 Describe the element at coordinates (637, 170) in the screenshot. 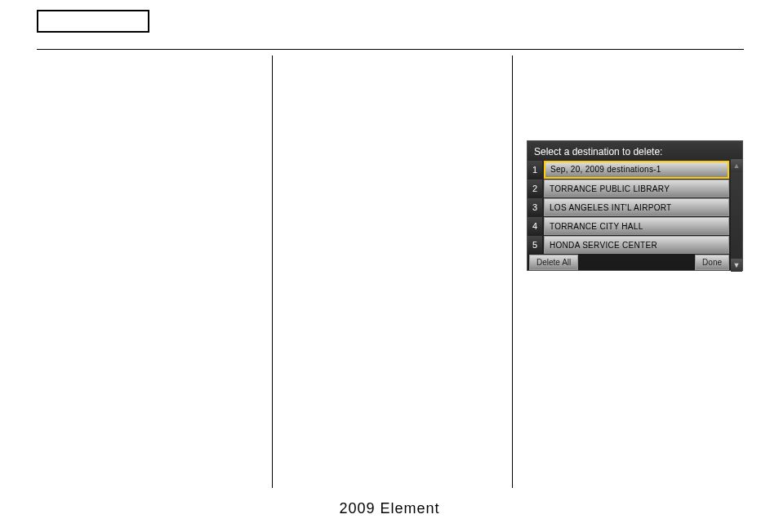

I see `list-item-label: Sep, 20, 2009 destinations-1` at that location.